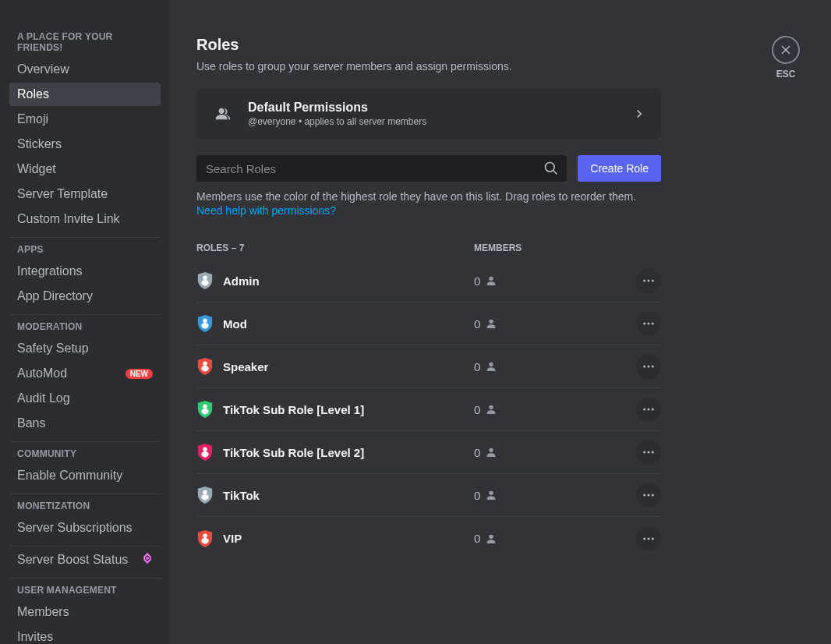 The image size is (831, 644). What do you see at coordinates (85, 528) in the screenshot?
I see `sidebar-item-server-subscriptions: Server Subscriptions` at bounding box center [85, 528].